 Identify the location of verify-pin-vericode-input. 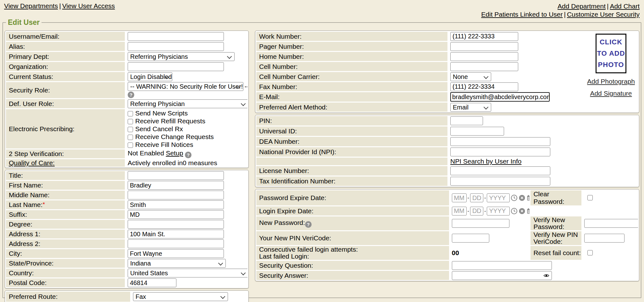
(604, 238).